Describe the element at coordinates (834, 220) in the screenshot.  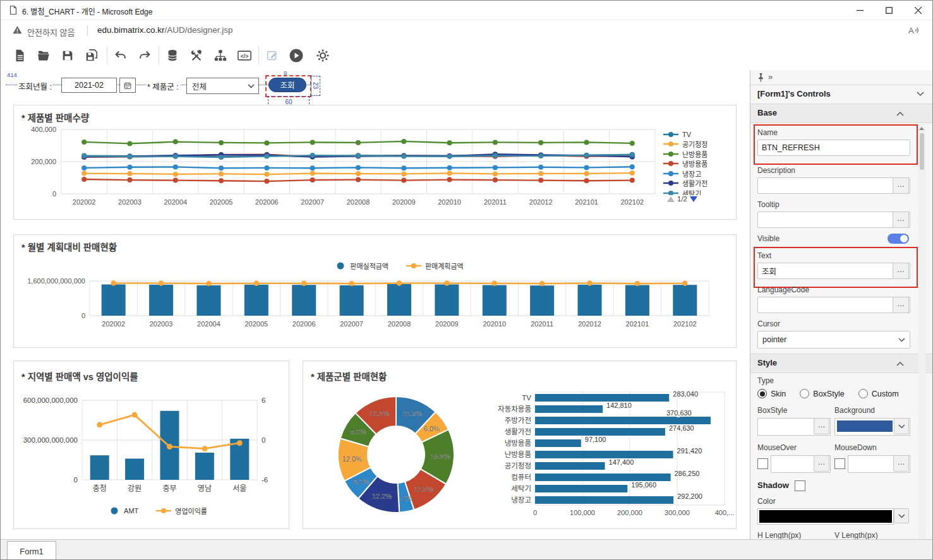
I see `tooltip-input` at that location.